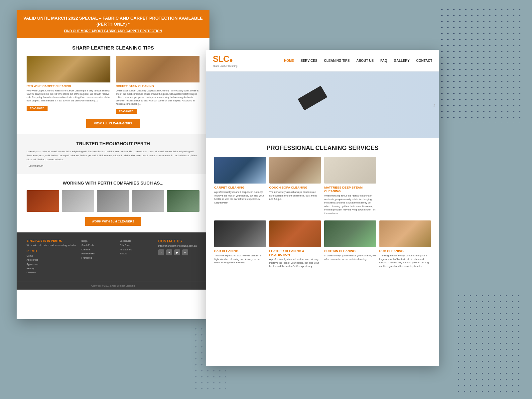  Describe the element at coordinates (51, 245) in the screenshot. I see `footer-col1-subtitle: We service all centres and surrounding s…` at that location.